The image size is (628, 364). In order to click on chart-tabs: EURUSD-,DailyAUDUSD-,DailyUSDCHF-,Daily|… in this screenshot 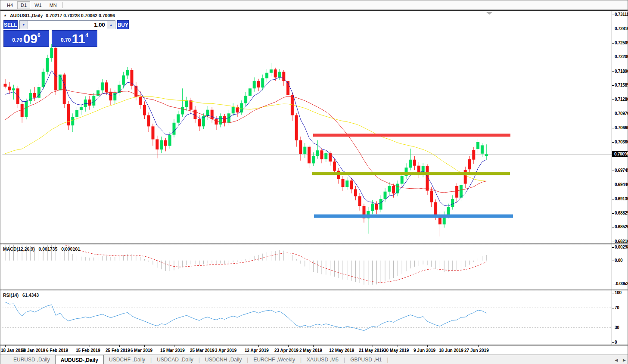, I will do `click(198, 359)`.